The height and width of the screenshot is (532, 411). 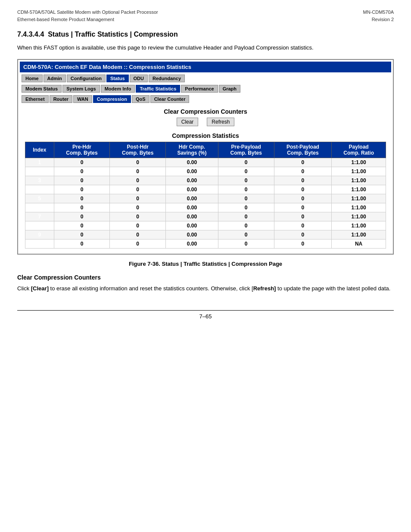 I want to click on nav-redundancy: Redundancy, so click(x=167, y=78).